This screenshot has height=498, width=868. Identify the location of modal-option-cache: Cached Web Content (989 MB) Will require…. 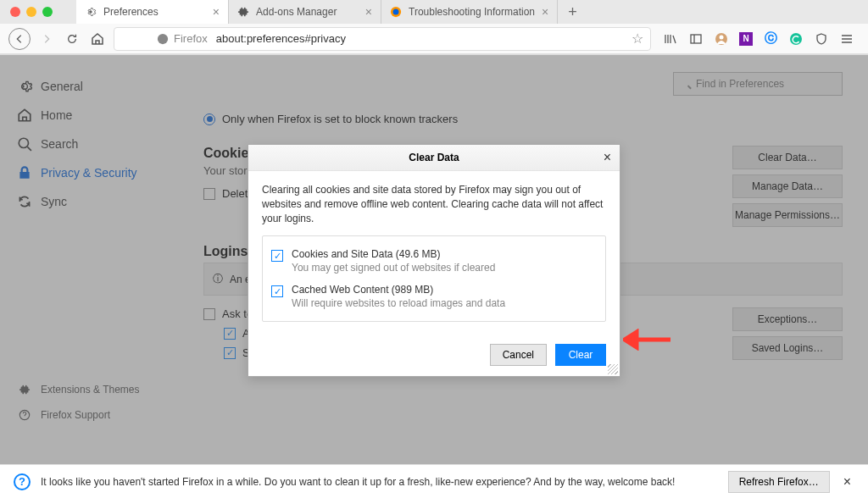
(434, 296).